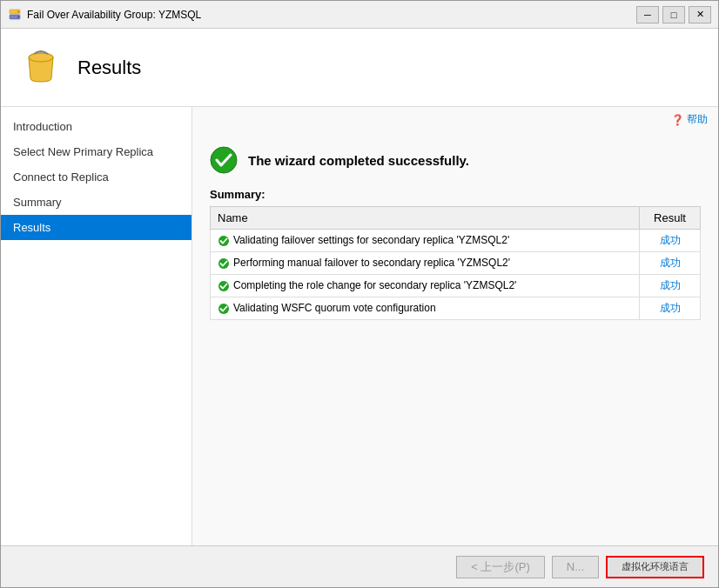 This screenshot has width=719, height=588. Describe the element at coordinates (96, 228) in the screenshot. I see `sidebar-item-results: Results` at that location.